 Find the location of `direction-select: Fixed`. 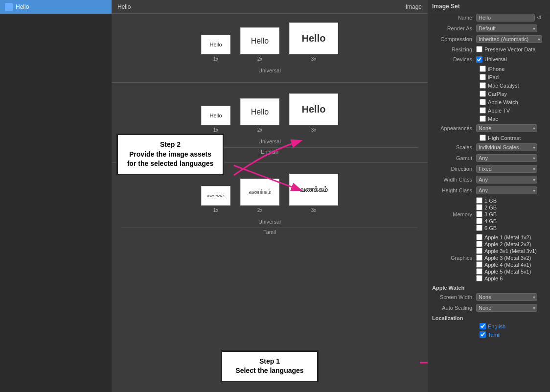

direction-select: Fixed is located at coordinates (507, 169).